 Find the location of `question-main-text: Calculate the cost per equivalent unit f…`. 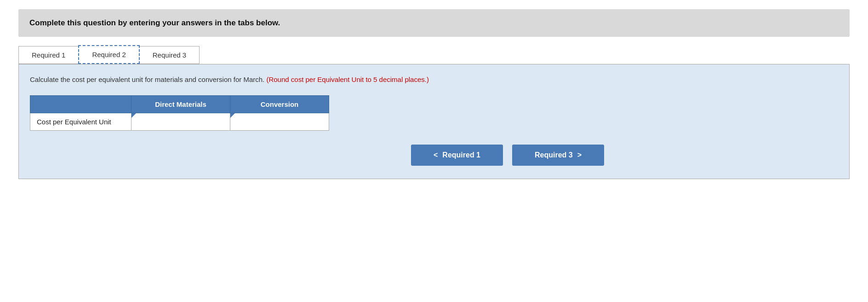

question-main-text: Calculate the cost per equivalent unit f… is located at coordinates (147, 79).